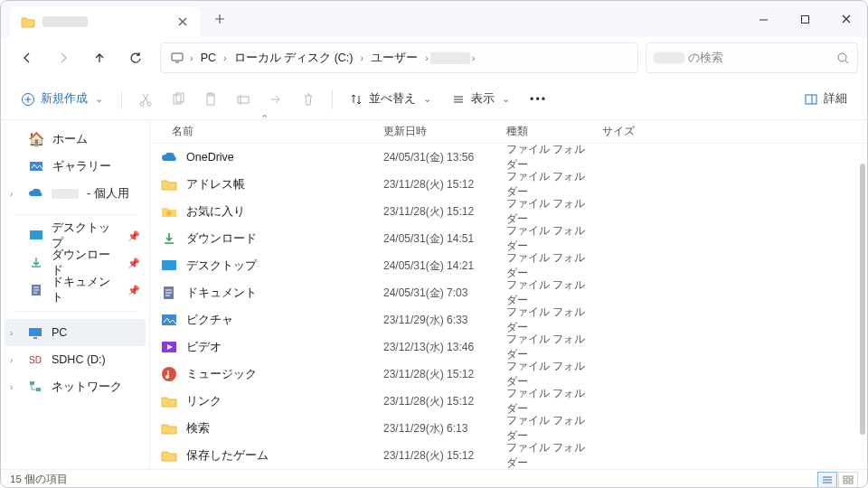 Image resolution: width=868 pixels, height=488 pixels. Describe the element at coordinates (434, 239) in the screenshot. I see `file-date: 24/05/31(金) 14:51` at that location.